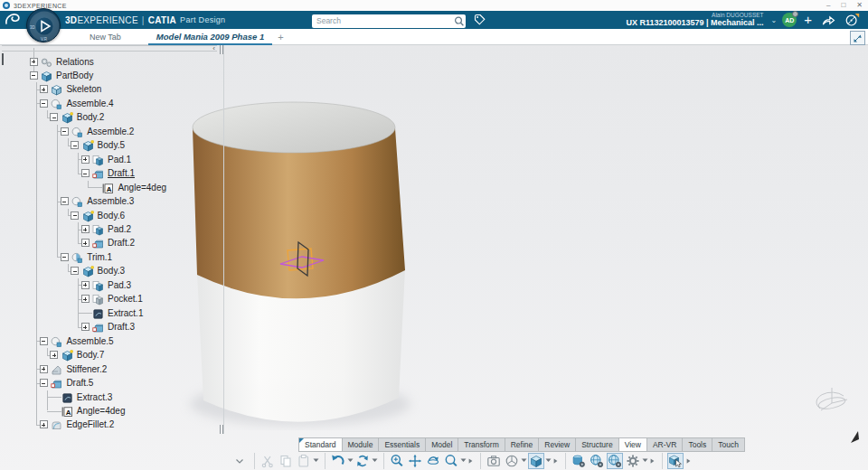 The image size is (868, 470). I want to click on action-tab-structure: Structure, so click(597, 445).